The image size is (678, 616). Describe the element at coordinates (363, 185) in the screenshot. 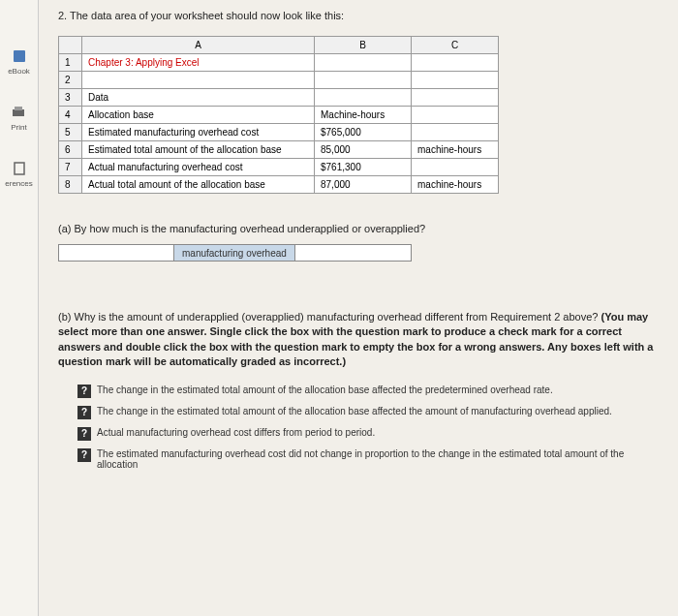

I see `cell-b8: 87,000` at that location.